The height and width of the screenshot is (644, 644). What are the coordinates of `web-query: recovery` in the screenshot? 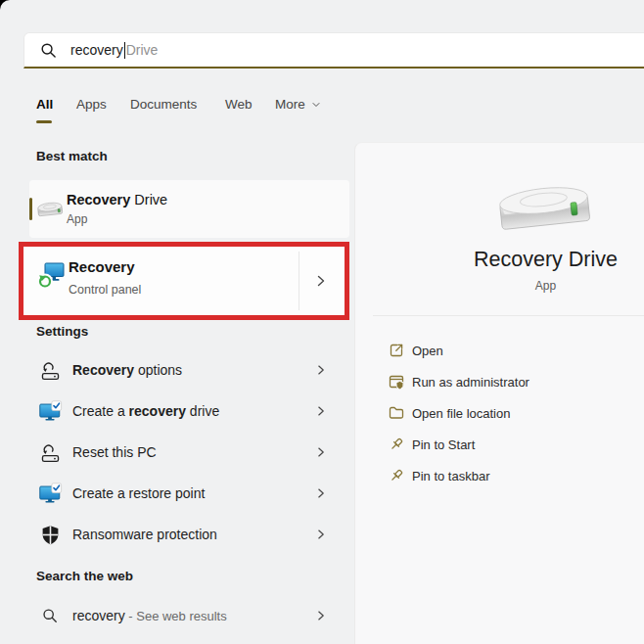 It's located at (99, 616).